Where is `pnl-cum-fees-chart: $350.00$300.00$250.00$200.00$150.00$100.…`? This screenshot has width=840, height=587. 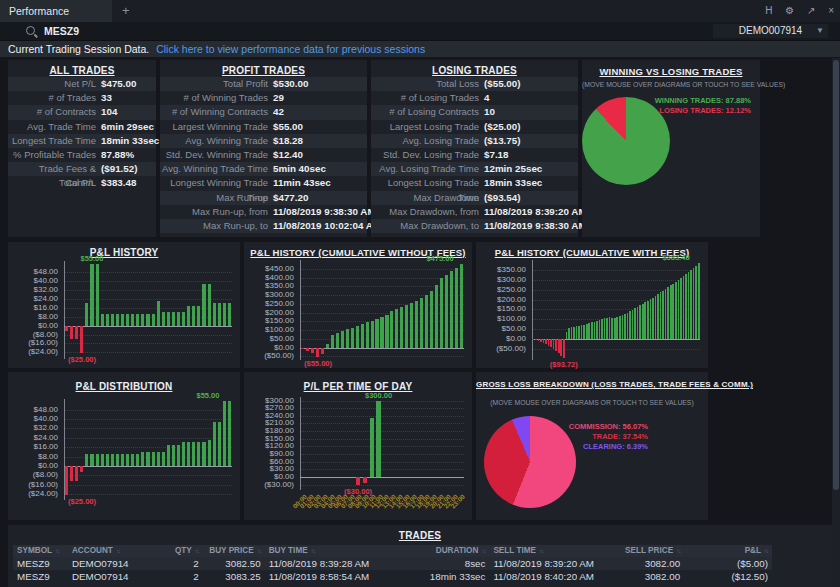 pnl-cum-fees-chart: $350.00$300.00$250.00$200.00$150.00$100.… is located at coordinates (592, 310).